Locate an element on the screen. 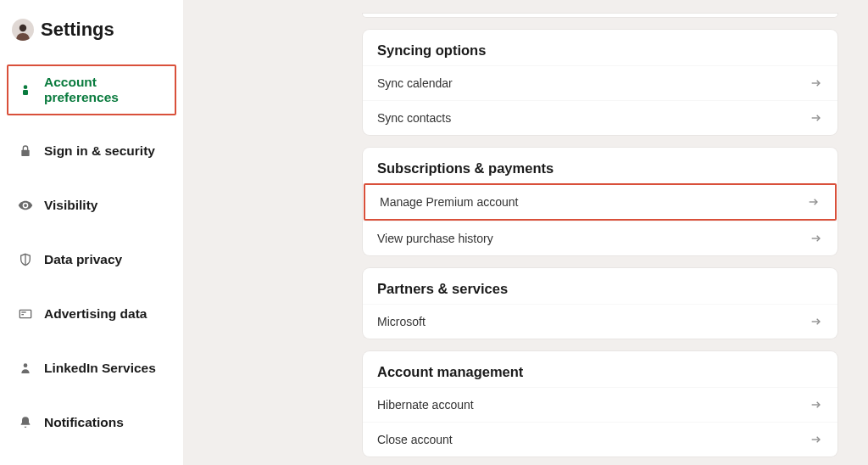 Image resolution: width=868 pixels, height=465 pixels. nav-item-sign-in-security: Sign in & security is located at coordinates (92, 151).